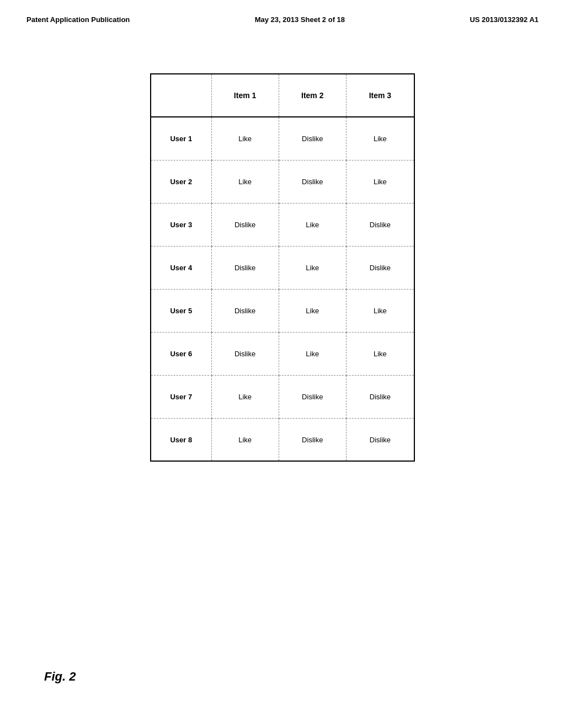 The height and width of the screenshot is (728, 565). What do you see at coordinates (312, 95) in the screenshot?
I see `table-col-item2: Item 2` at bounding box center [312, 95].